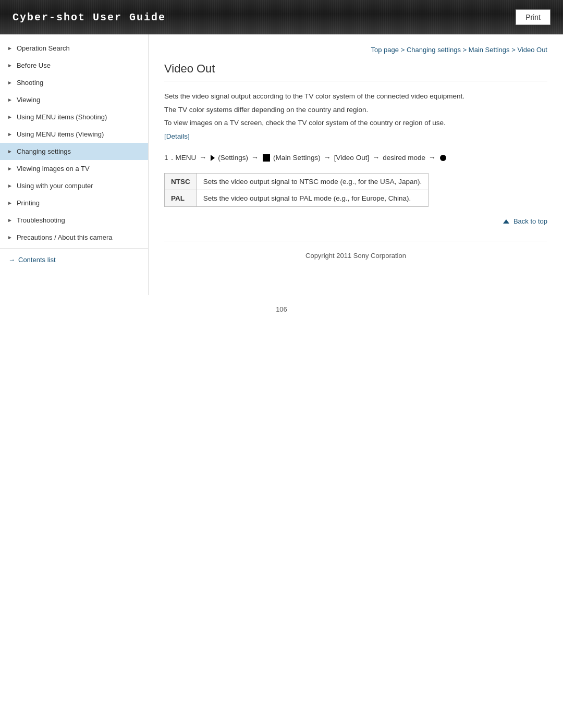 This screenshot has height=728, width=563. Describe the element at coordinates (74, 82) in the screenshot. I see `sidebar-item-shooting: ►Shooting` at that location.